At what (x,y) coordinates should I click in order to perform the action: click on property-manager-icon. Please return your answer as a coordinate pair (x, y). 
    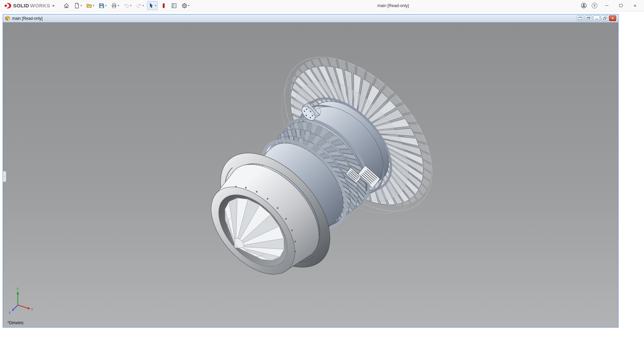
    Looking at the image, I should click on (174, 6).